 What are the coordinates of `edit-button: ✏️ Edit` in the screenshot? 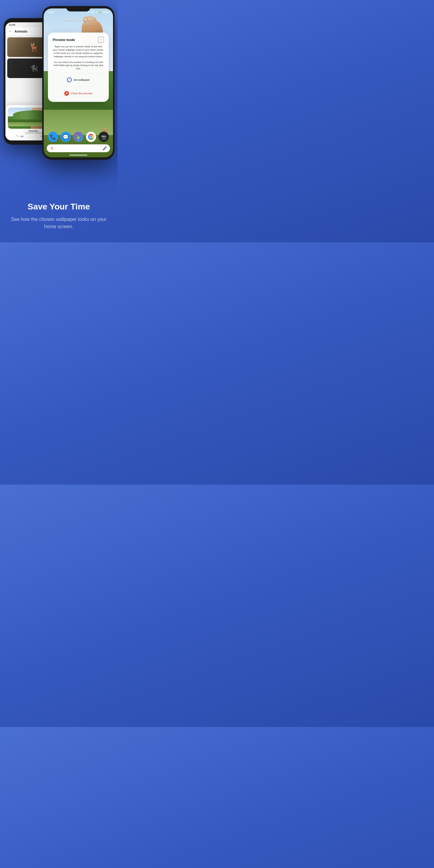 It's located at (20, 136).